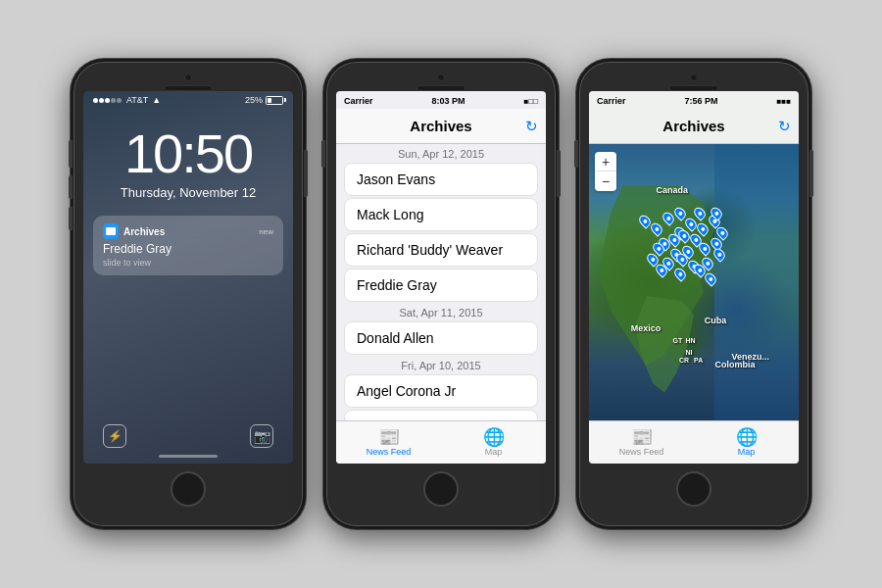 This screenshot has height=588, width=882. Describe the element at coordinates (441, 285) in the screenshot. I see `list-item: Freddie Gray` at that location.